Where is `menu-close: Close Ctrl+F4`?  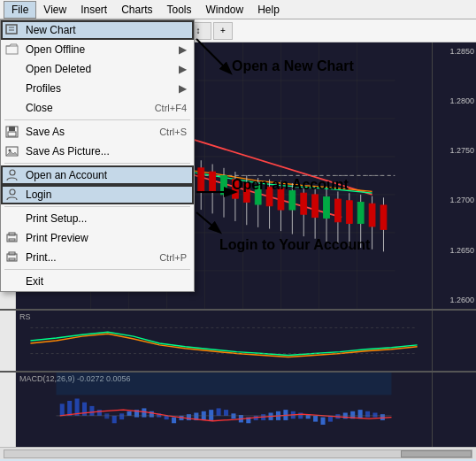 menu-close: Close Ctrl+F4 is located at coordinates (97, 108).